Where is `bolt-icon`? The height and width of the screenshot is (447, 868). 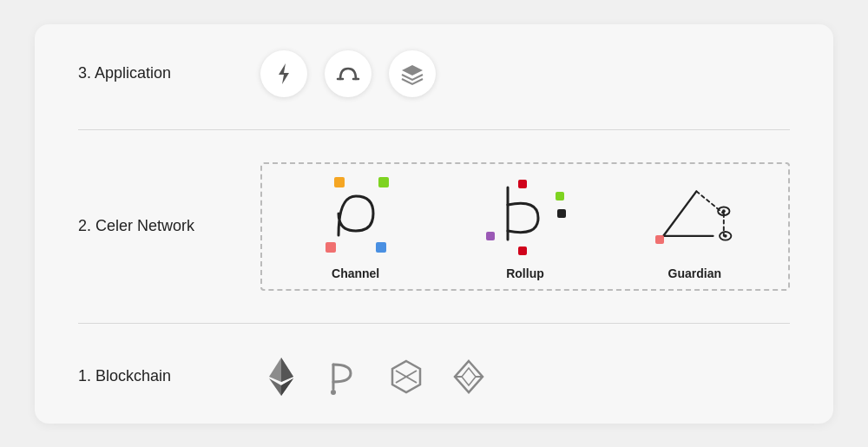
bolt-icon is located at coordinates (284, 74).